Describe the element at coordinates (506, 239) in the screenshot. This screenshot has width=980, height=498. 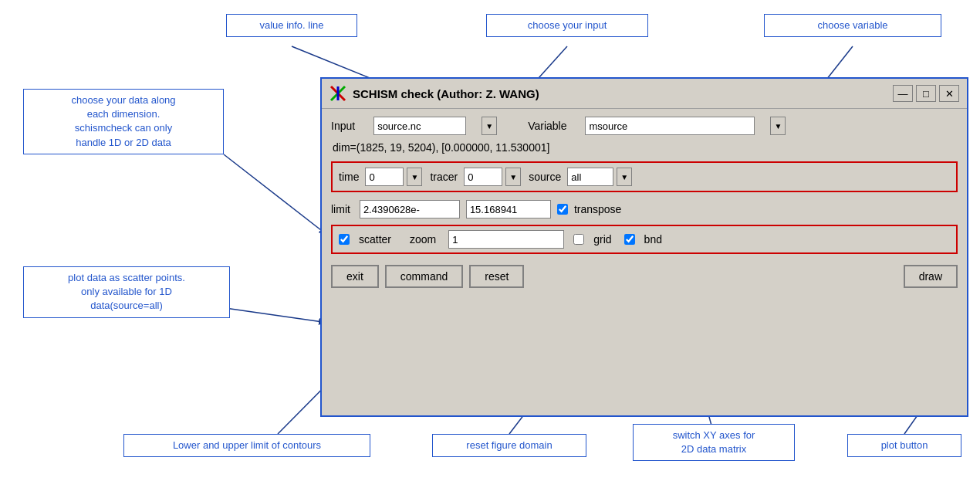
I see `zoom-input` at that location.